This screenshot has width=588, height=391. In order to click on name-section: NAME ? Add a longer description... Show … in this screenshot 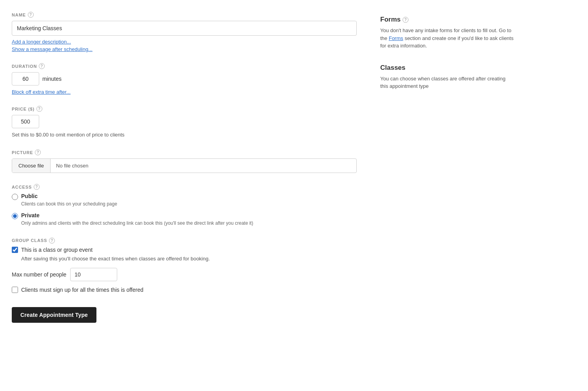, I will do `click(184, 32)`.